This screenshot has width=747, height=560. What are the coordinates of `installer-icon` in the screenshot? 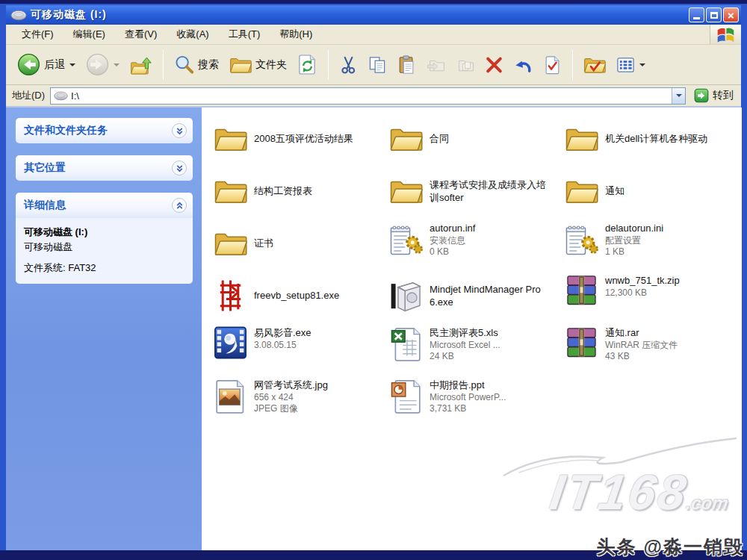 It's located at (406, 296).